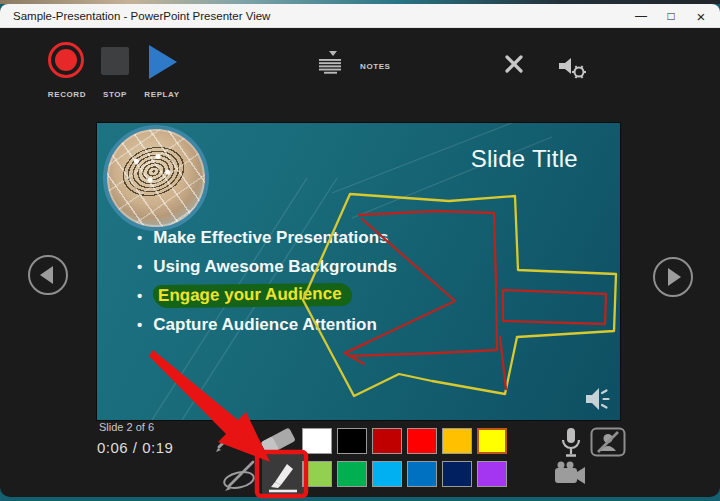 The image size is (720, 501). What do you see at coordinates (701, 16) in the screenshot?
I see `close-button: ×` at bounding box center [701, 16].